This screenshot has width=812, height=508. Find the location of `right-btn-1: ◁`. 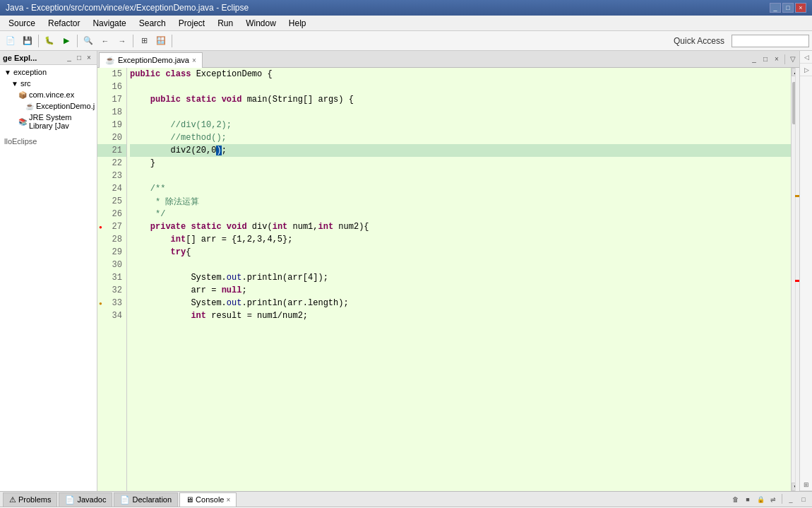

right-btn-1: ◁ is located at coordinates (806, 57).